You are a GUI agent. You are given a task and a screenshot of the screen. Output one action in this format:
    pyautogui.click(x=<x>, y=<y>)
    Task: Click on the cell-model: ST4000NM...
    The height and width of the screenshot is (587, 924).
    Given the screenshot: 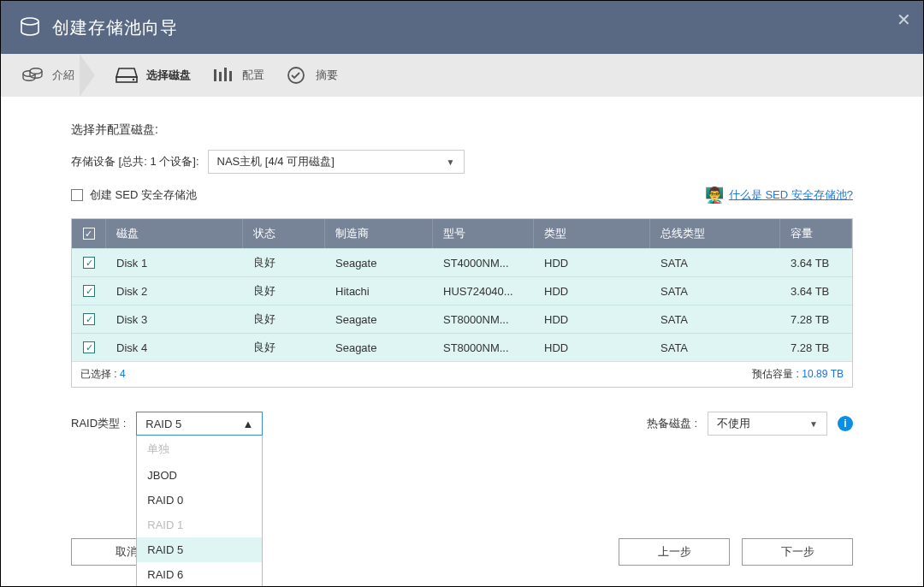 What is the action you would take?
    pyautogui.click(x=483, y=263)
    